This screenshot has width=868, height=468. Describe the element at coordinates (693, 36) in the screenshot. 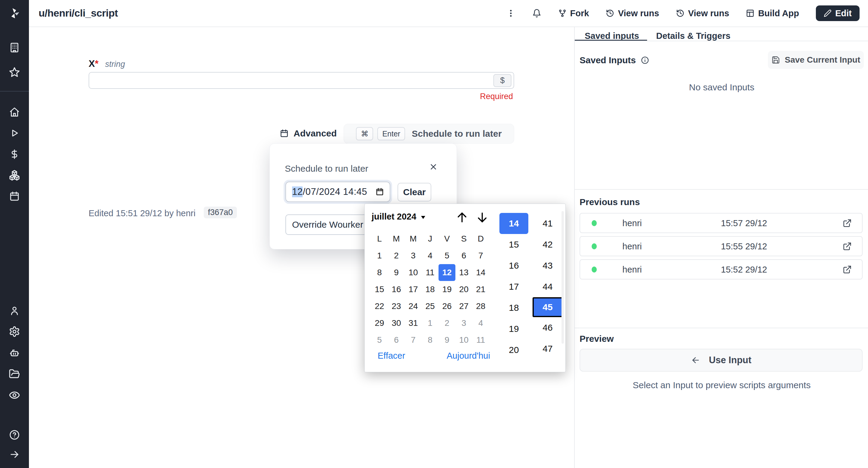

I see `tab-details-triggers: Details & Triggers` at that location.